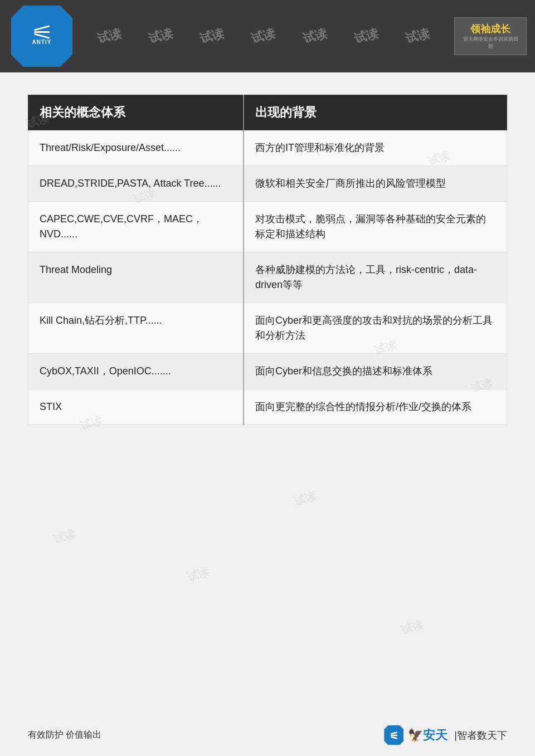 This screenshot has height=756, width=535. I want to click on row5-col1: Kill Chain,钻石分析,TTP......, so click(136, 329).